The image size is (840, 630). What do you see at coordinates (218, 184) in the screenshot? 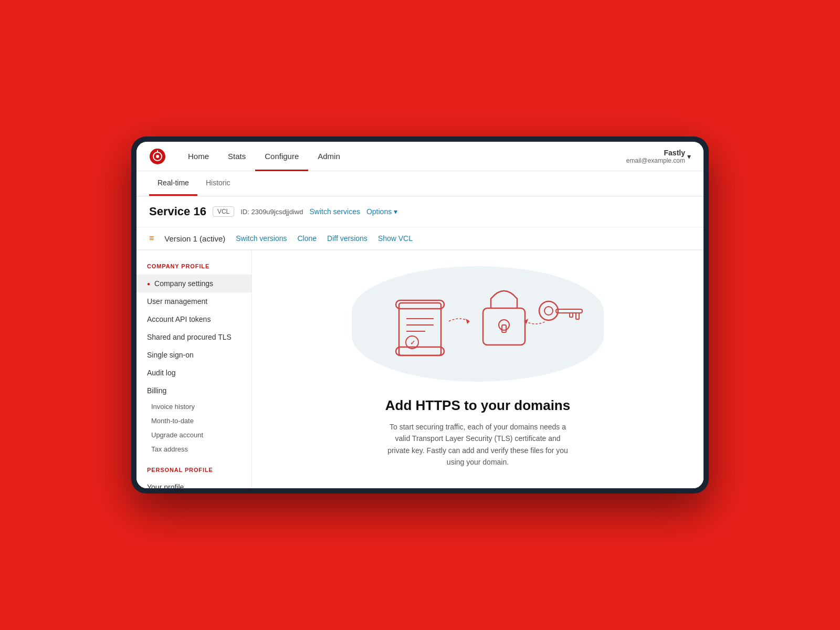
I see `tab-historic: Historic` at bounding box center [218, 184].